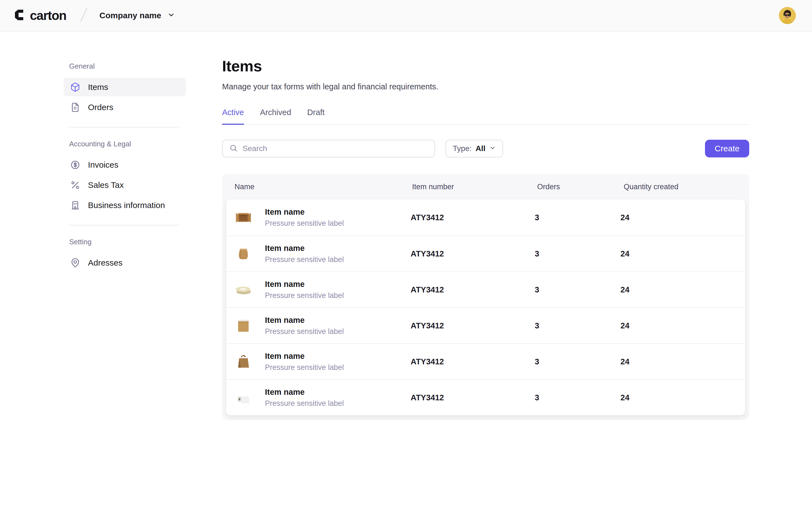 This screenshot has height=532, width=812. What do you see at coordinates (276, 116) in the screenshot?
I see `tab-archived: Archived` at bounding box center [276, 116].